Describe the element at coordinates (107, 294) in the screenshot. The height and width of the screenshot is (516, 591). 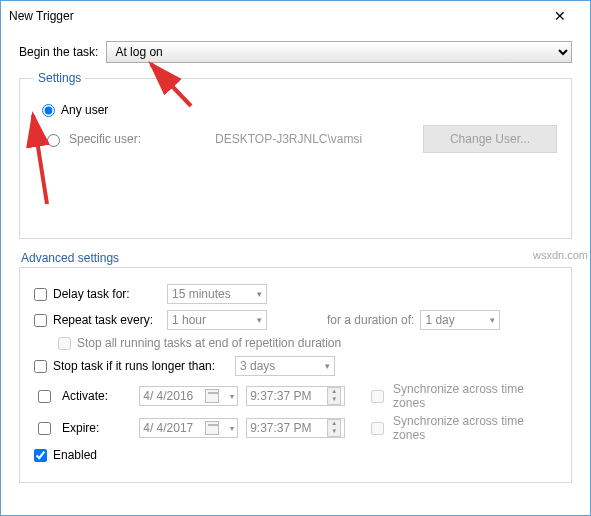
I see `delay-label: Delay task for:` at that location.